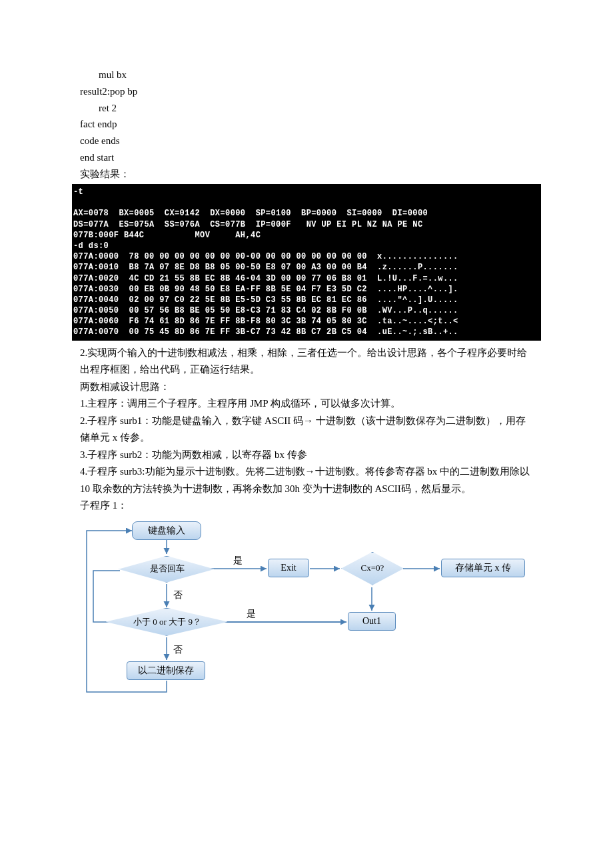  What do you see at coordinates (166, 671) in the screenshot?
I see `fc-node-label: 以二进制保存` at bounding box center [166, 671].